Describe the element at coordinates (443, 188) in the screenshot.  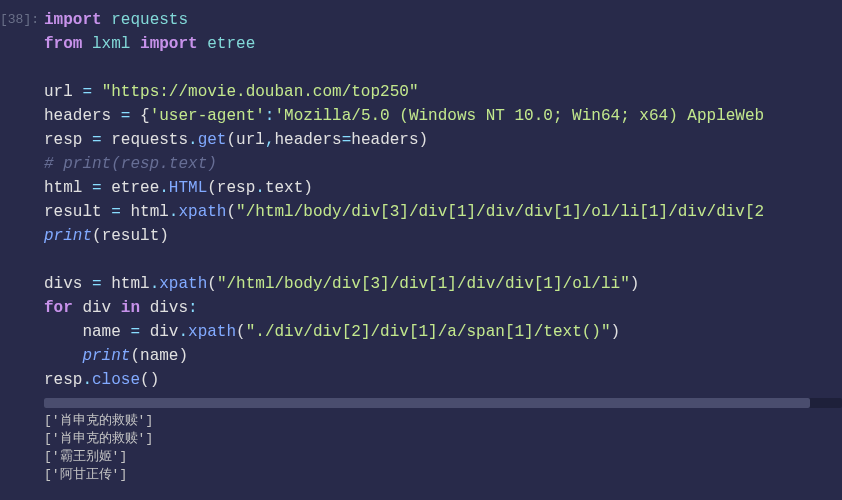
I see `code-line: html = etree.HTML(resp.text)` at that location.